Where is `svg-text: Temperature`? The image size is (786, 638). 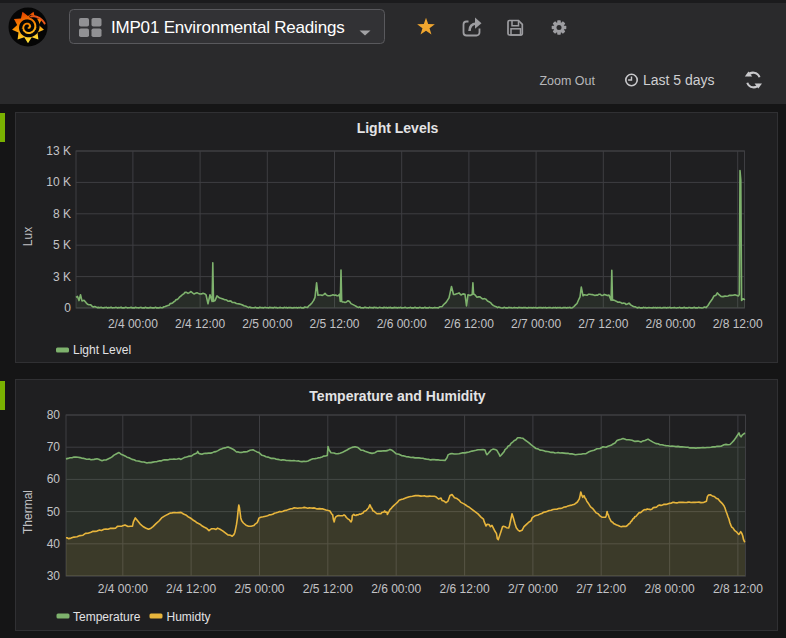
svg-text: Temperature is located at coordinates (107, 617).